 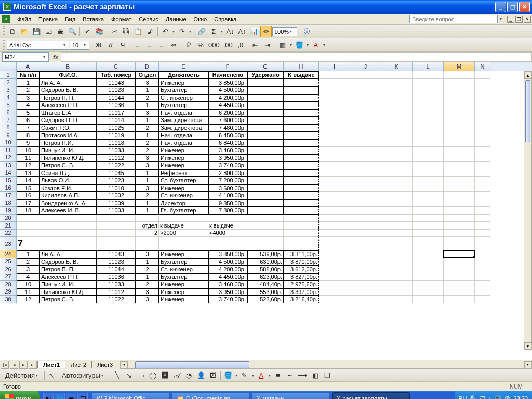 What do you see at coordinates (299, 45) in the screenshot?
I see `fill-color-icon: 🪣` at bounding box center [299, 45].